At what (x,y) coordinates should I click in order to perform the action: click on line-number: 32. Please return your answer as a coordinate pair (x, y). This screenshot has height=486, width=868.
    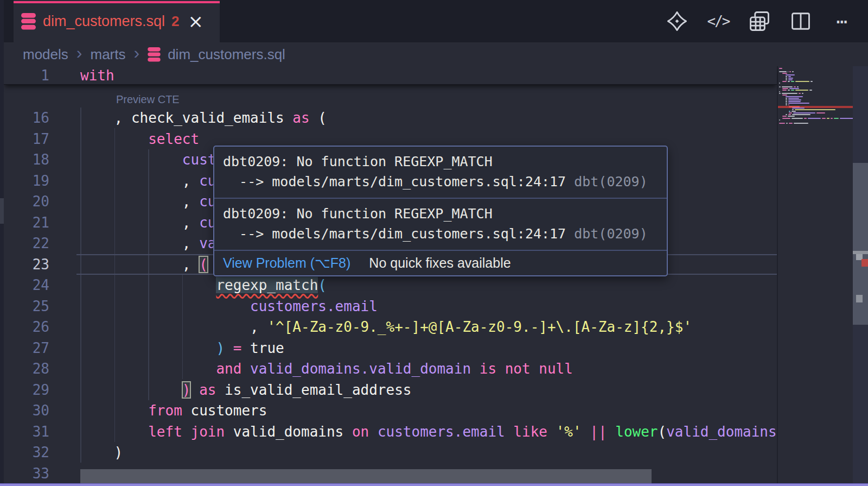
    Looking at the image, I should click on (27, 453).